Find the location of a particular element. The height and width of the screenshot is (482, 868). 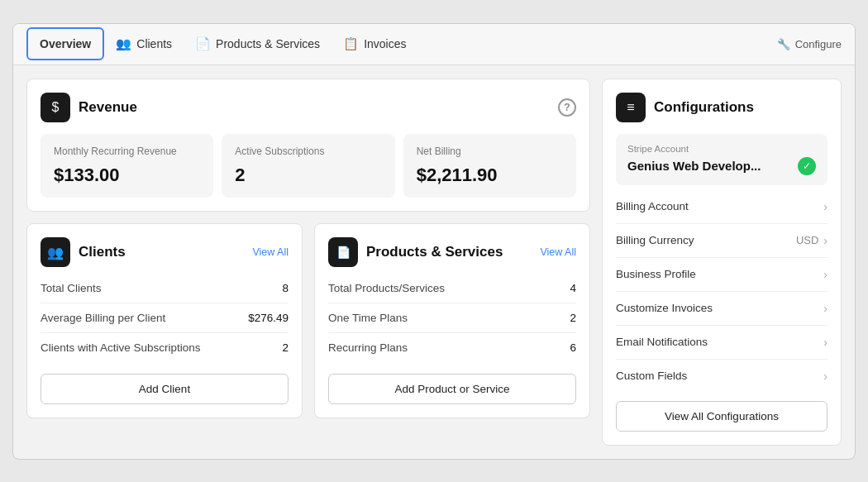

config-icon: ≡ is located at coordinates (631, 107).